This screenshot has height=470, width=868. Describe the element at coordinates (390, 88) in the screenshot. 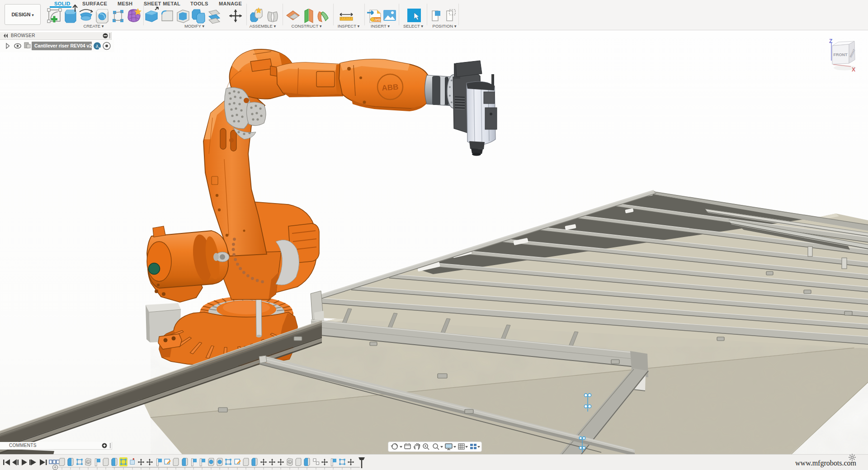

I see `svg-text: ABB` at that location.